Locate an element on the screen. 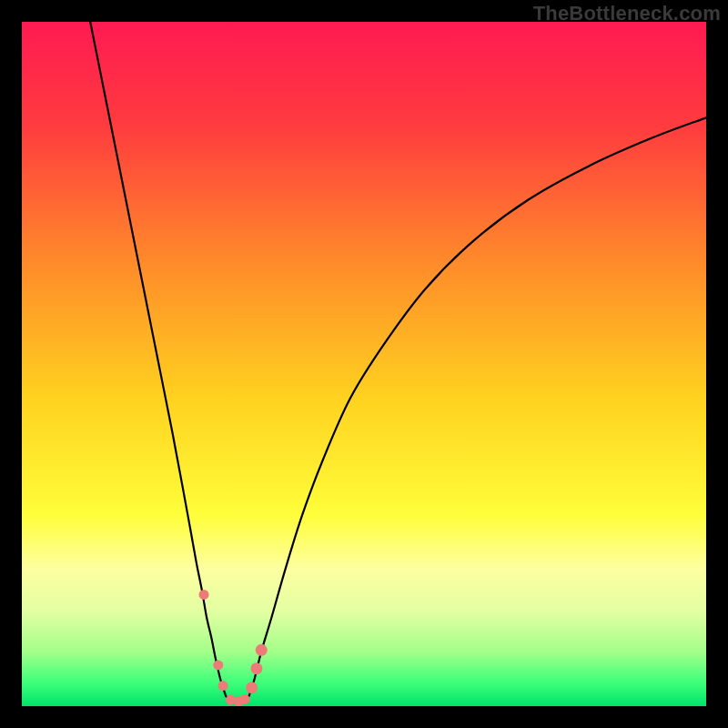  marker-left-low is located at coordinates (224, 686).